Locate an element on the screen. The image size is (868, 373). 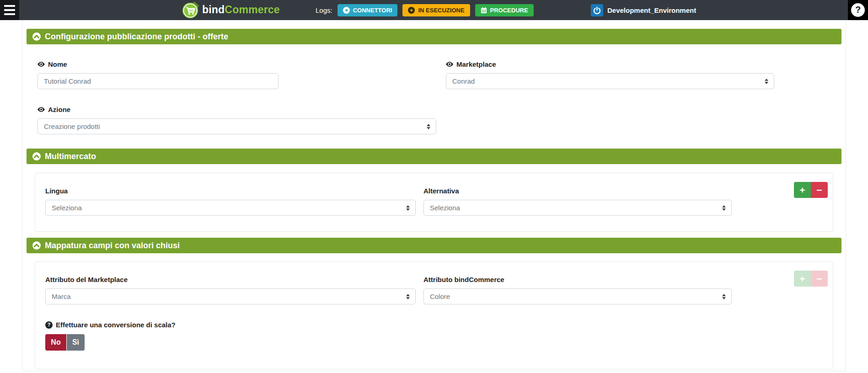
azione-select: Creazione prodotti is located at coordinates (237, 126).